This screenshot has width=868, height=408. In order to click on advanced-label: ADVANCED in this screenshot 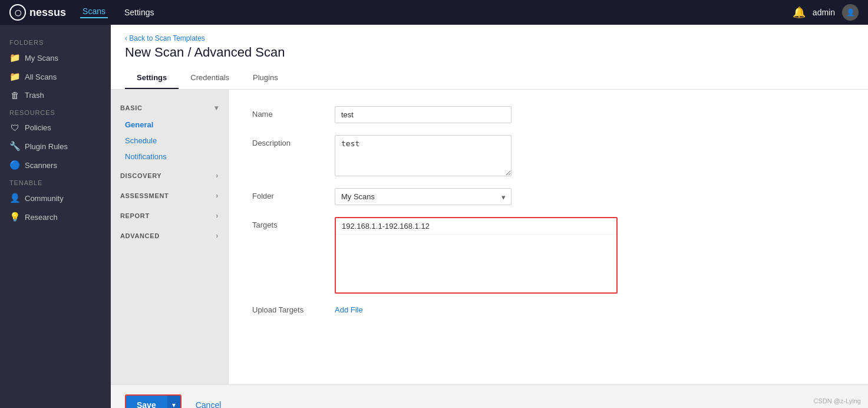, I will do `click(140, 236)`.